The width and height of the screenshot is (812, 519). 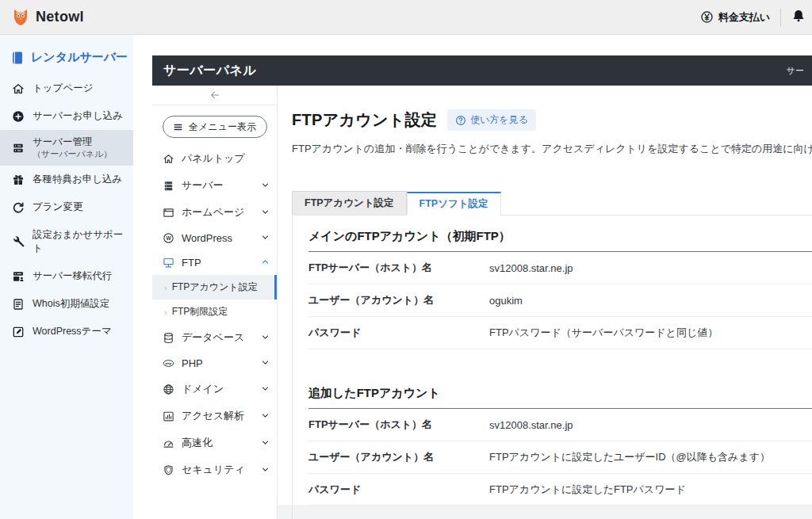 What do you see at coordinates (215, 287) in the screenshot?
I see `submenu-item-label: FTPアカウント設定` at bounding box center [215, 287].